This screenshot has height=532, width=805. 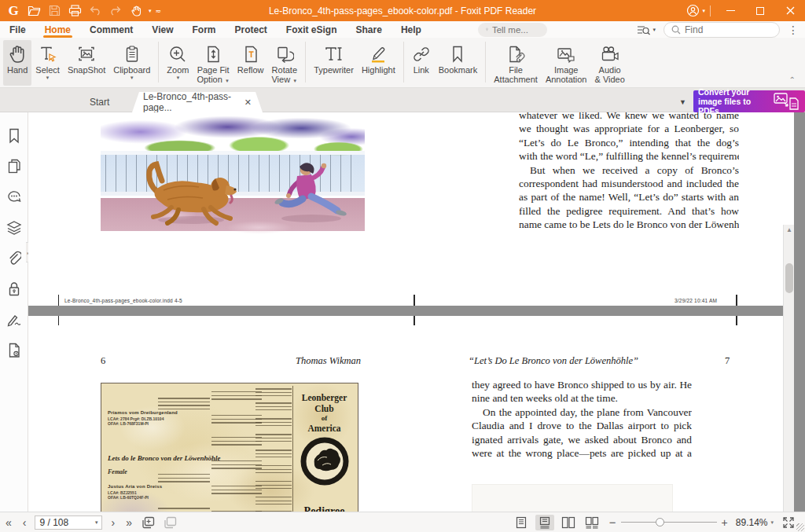 What do you see at coordinates (310, 190) in the screenshot?
I see `running-person-figure` at bounding box center [310, 190].